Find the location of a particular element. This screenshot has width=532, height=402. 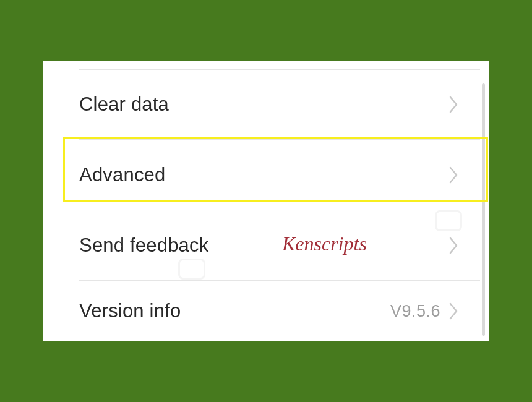

settings-item-advanced: Advanced is located at coordinates (266, 175).